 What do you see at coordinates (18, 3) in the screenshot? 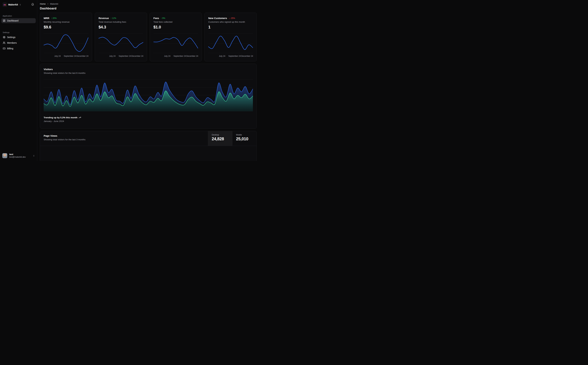
I see `sidebar-header: m Makerkit` at bounding box center [18, 3].